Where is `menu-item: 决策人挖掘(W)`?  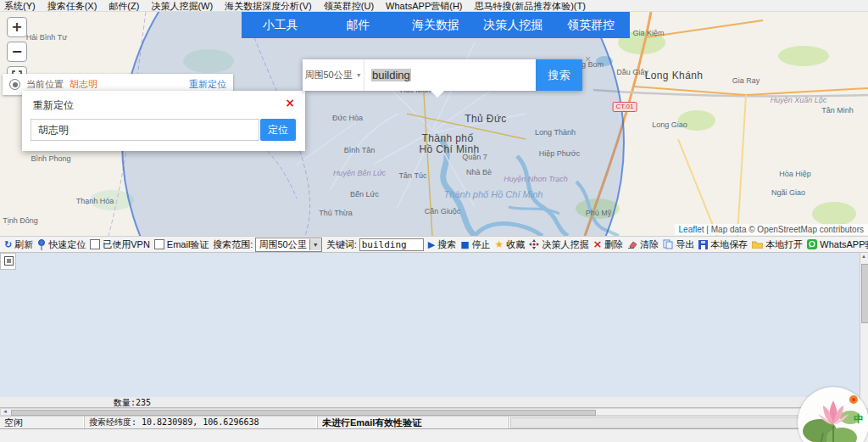
menu-item: 决策人挖掘(W) is located at coordinates (181, 5).